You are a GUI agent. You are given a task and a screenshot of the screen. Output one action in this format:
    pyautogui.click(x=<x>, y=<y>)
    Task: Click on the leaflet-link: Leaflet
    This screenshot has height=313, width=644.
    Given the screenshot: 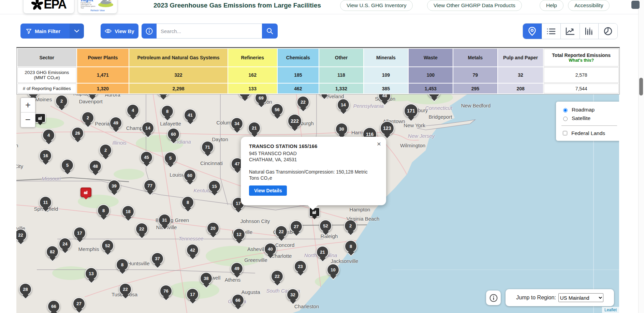 What is the action you would take?
    pyautogui.click(x=611, y=310)
    